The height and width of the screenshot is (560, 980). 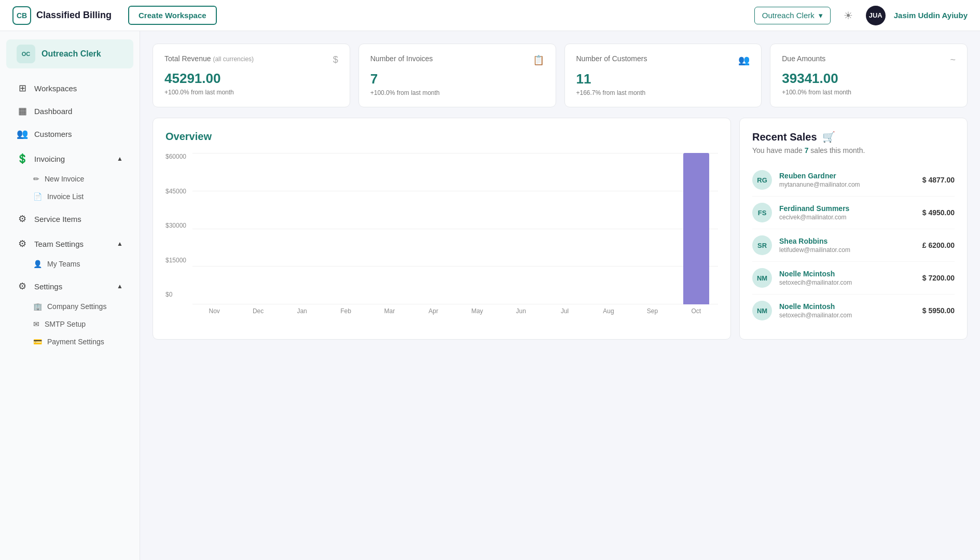 What do you see at coordinates (762, 180) in the screenshot?
I see `sale-avatar: RG` at bounding box center [762, 180].